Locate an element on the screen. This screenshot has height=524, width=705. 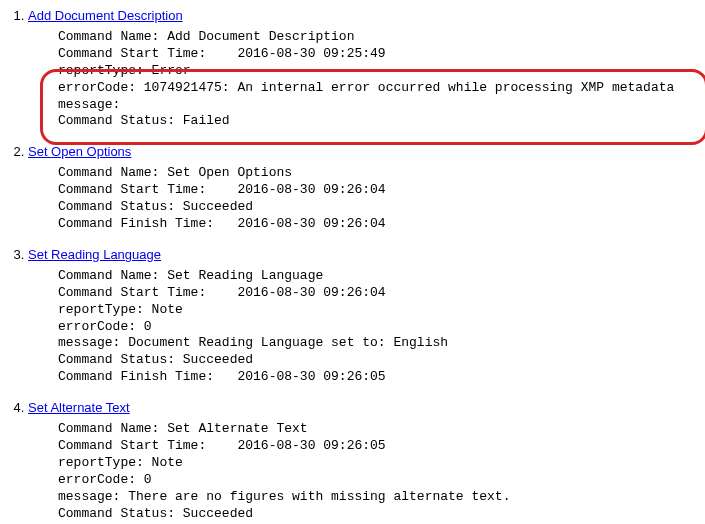
log-line: message: There are no figures with missi… is located at coordinates (284, 496).